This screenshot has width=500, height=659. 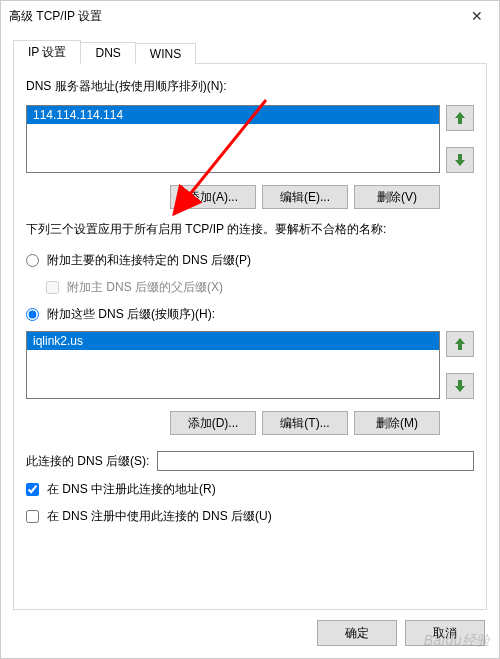 I want to click on dns-suffix-edit-button: 编辑(T)..., so click(x=305, y=423).